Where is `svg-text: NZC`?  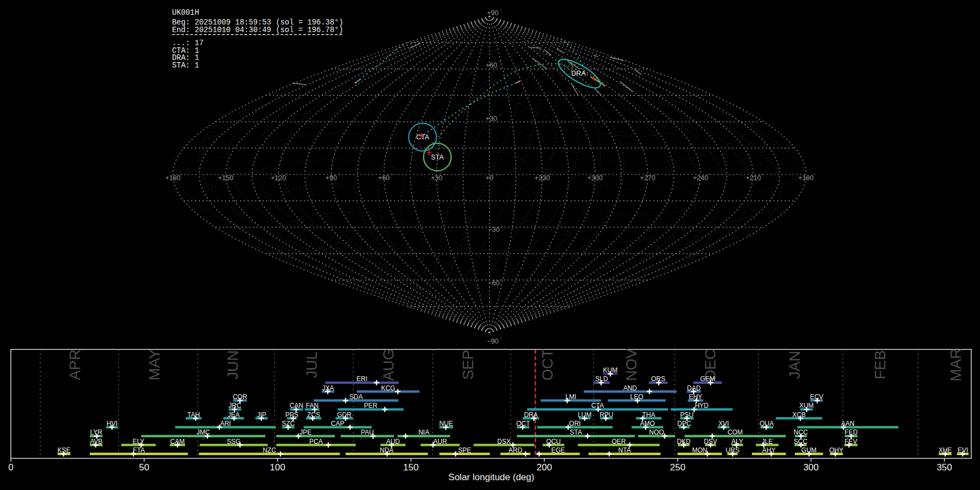 svg-text: NZC is located at coordinates (269, 450).